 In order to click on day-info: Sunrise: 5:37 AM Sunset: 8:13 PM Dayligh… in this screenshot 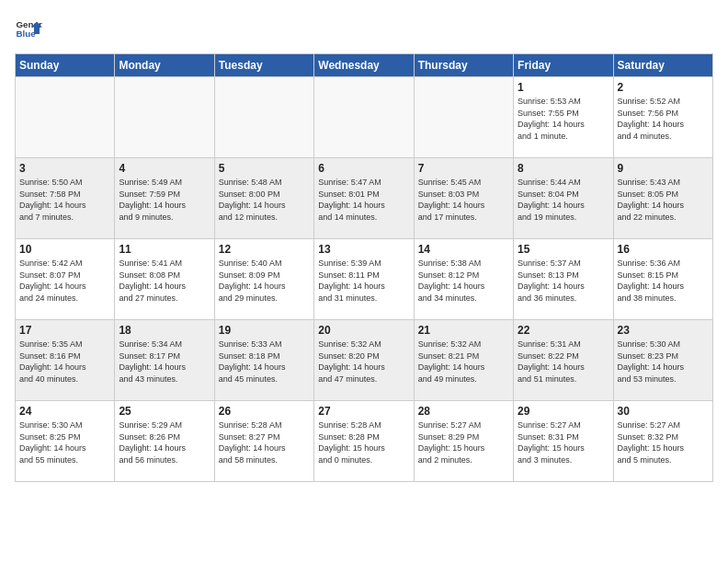, I will do `click(563, 281)`.